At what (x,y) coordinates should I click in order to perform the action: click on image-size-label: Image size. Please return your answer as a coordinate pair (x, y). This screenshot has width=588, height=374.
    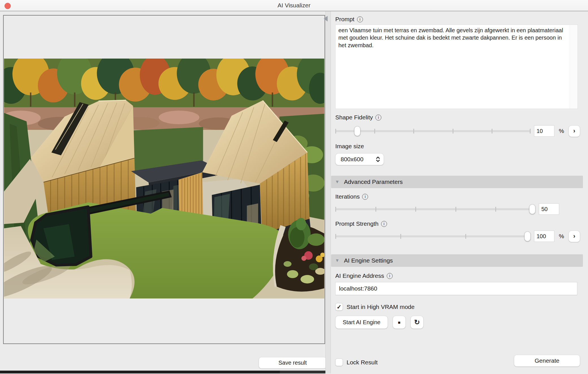
    Looking at the image, I should click on (350, 146).